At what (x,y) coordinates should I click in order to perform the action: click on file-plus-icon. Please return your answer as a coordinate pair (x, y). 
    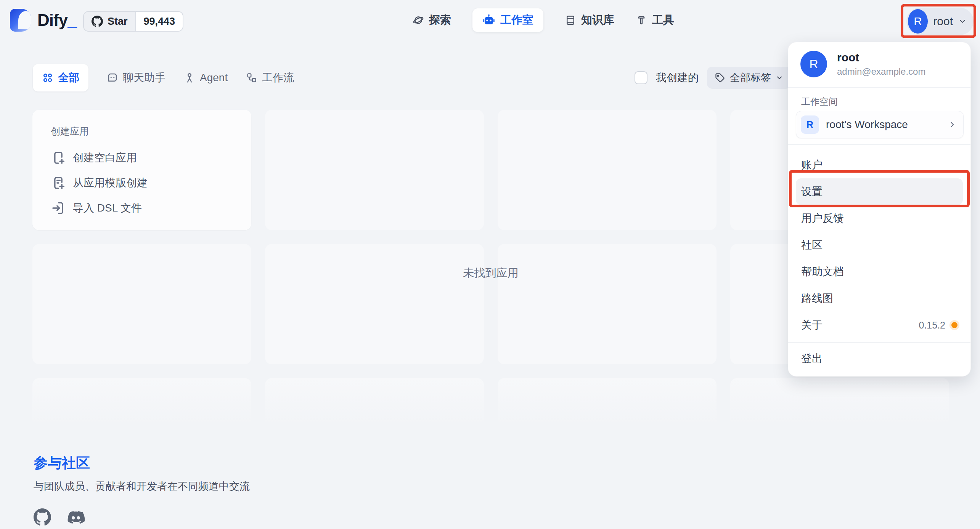
    Looking at the image, I should click on (58, 158).